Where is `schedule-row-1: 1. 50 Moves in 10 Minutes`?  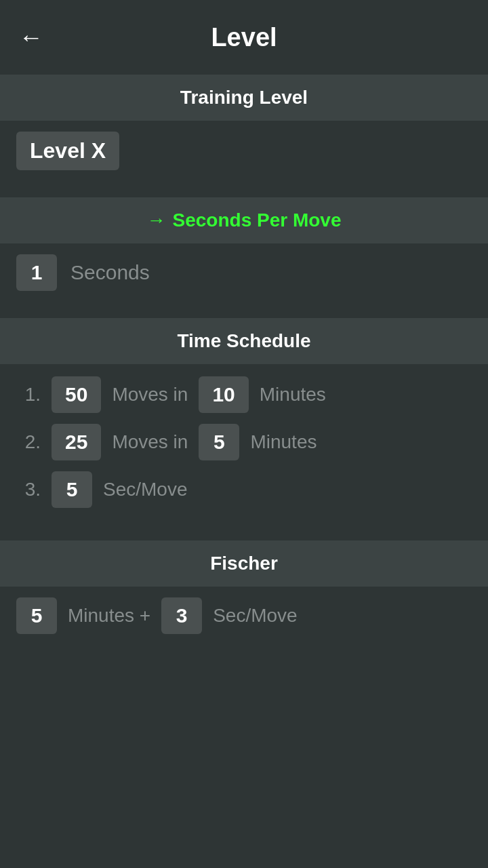
schedule-row-1: 1. 50 Moves in 10 Minutes is located at coordinates (244, 395).